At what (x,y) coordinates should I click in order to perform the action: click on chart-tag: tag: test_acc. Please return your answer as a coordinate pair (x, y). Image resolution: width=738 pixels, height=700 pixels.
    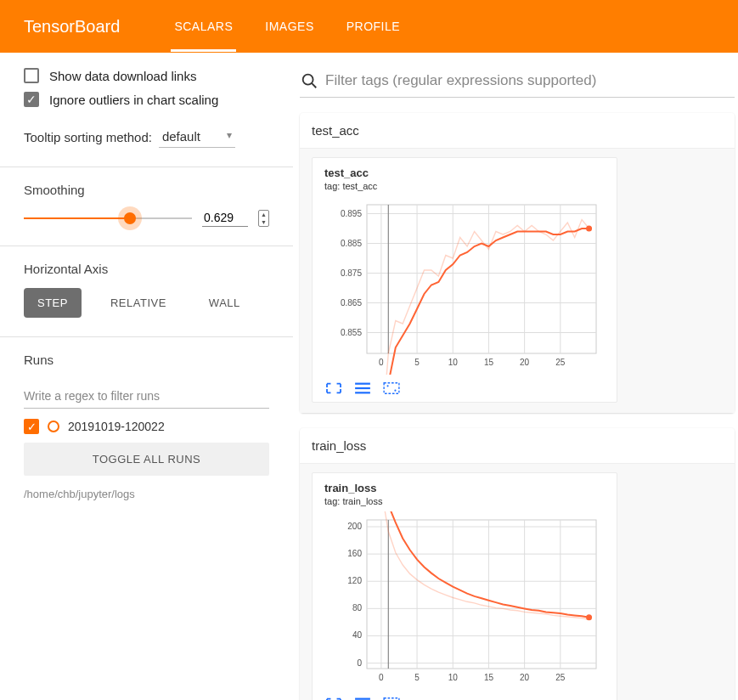
    Looking at the image, I should click on (465, 186).